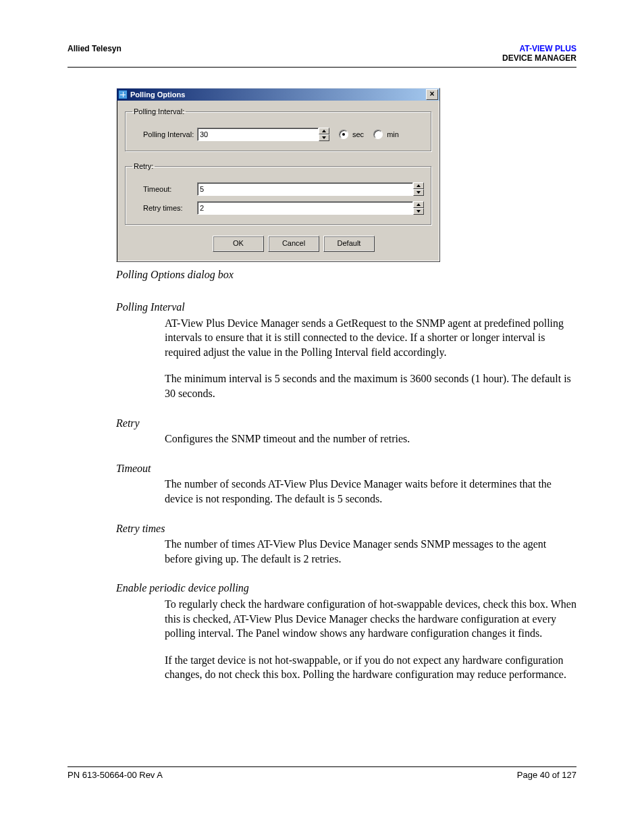 This screenshot has width=644, height=834. I want to click on radio-sec, so click(344, 134).